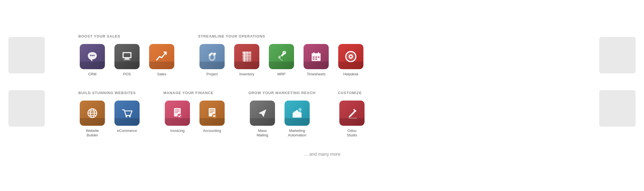  What do you see at coordinates (110, 93) in the screenshot?
I see `section-build-websites-title: BUILD STUNNING WEBSITES` at bounding box center [110, 93].